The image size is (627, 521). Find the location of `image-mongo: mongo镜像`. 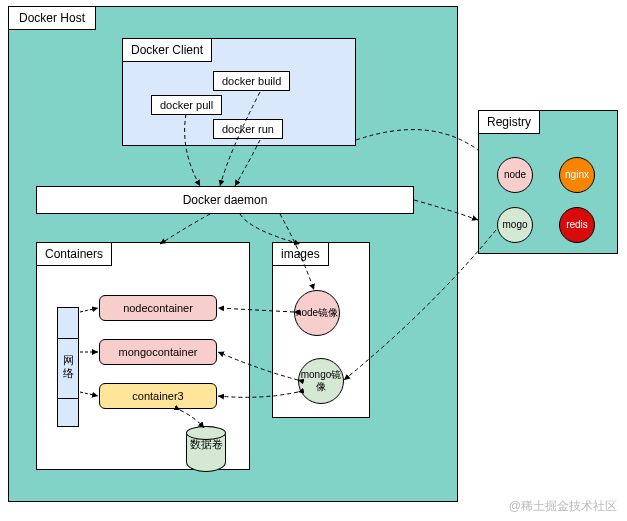

image-mongo: mongo镜像 is located at coordinates (321, 381).